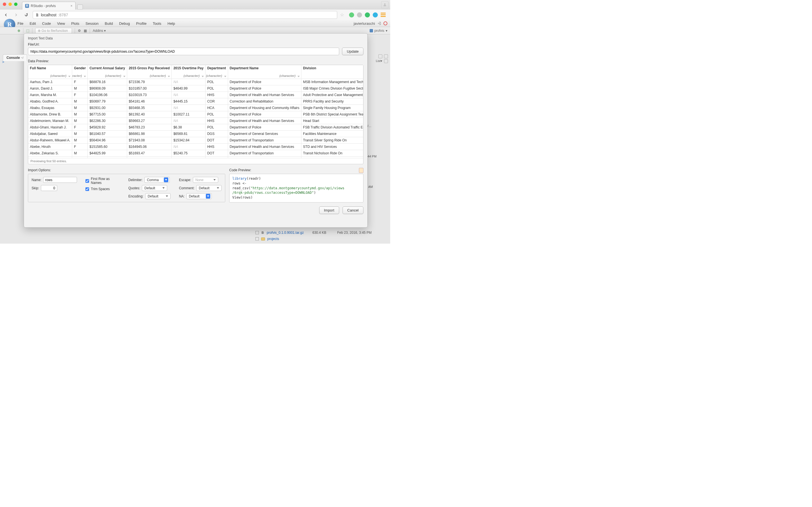 Image resolution: width=812 pixels, height=507 pixels. Describe the element at coordinates (386, 23) in the screenshot. I see `power-icon` at that location.